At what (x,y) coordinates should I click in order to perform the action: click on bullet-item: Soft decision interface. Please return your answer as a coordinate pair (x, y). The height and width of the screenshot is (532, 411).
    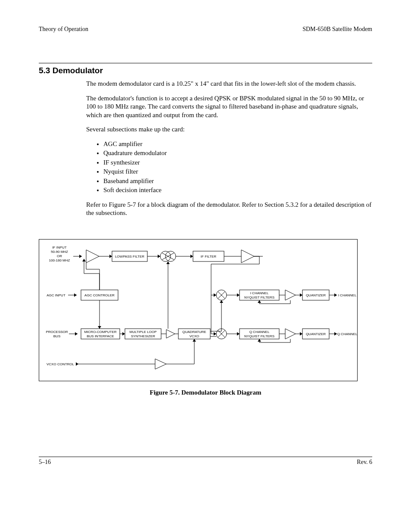
    Looking at the image, I should click on (238, 190).